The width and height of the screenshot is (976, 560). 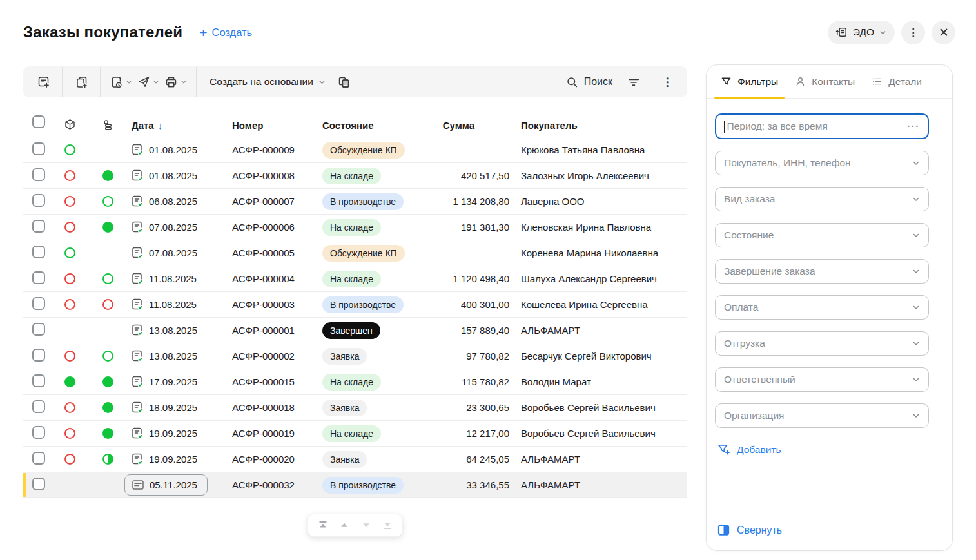 I want to click on table-row: 06.08.2025АСФР-000007В производстве1 134…, so click(x=355, y=202).